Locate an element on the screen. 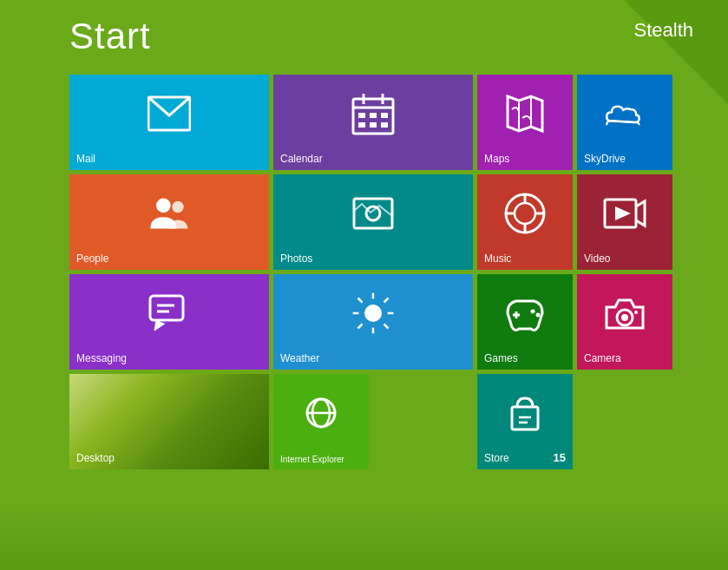 Image resolution: width=728 pixels, height=570 pixels. tile-people-label: People is located at coordinates (92, 259).